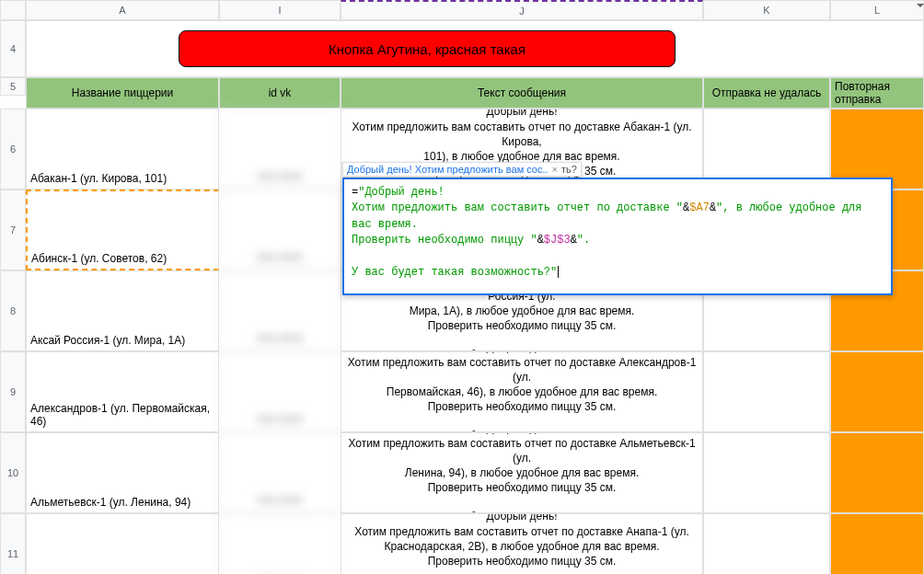 The height and width of the screenshot is (574, 924). What do you see at coordinates (13, 49) in the screenshot?
I see `row-header-4: 4` at bounding box center [13, 49].